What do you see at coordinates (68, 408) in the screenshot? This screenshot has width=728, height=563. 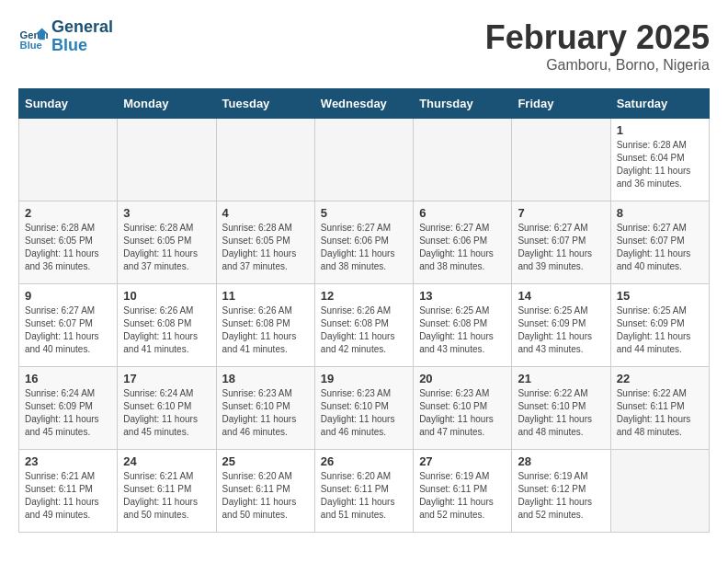 I see `calendar-cell: 16Sunrise: 6:24 AM Sunset: 6:09 PM Dayli…` at bounding box center [68, 408].